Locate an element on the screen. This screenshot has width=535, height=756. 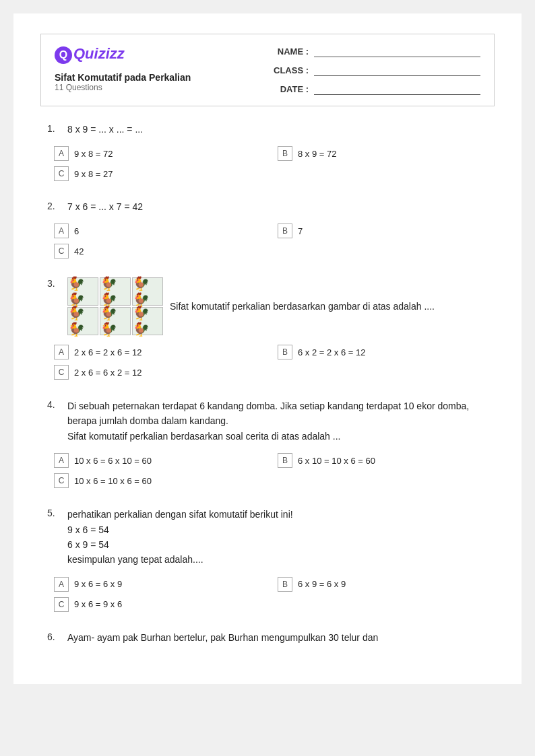
option-text-3a: 2 x 6 = 2 x 6 = 12 is located at coordinates (108, 353).